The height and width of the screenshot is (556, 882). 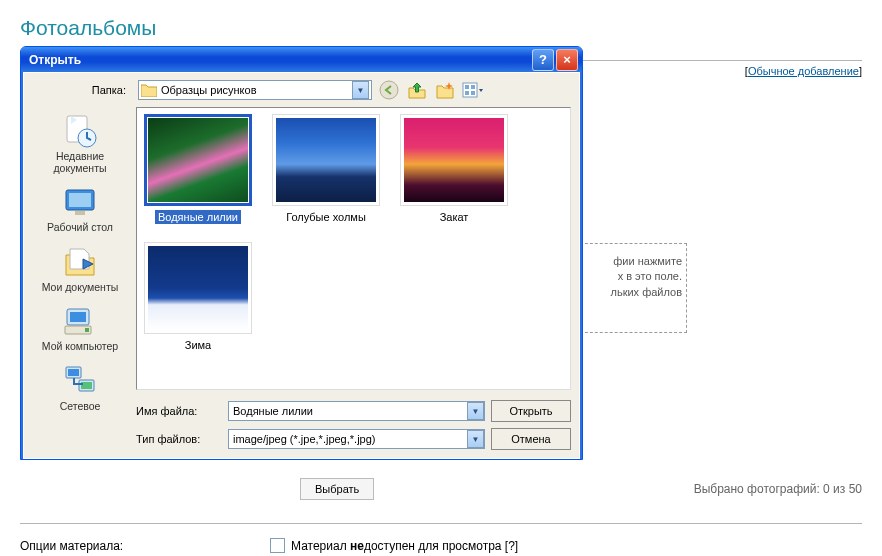 What do you see at coordinates (631, 262) in the screenshot?
I see `drop-hint-line: фии нажмите` at bounding box center [631, 262].